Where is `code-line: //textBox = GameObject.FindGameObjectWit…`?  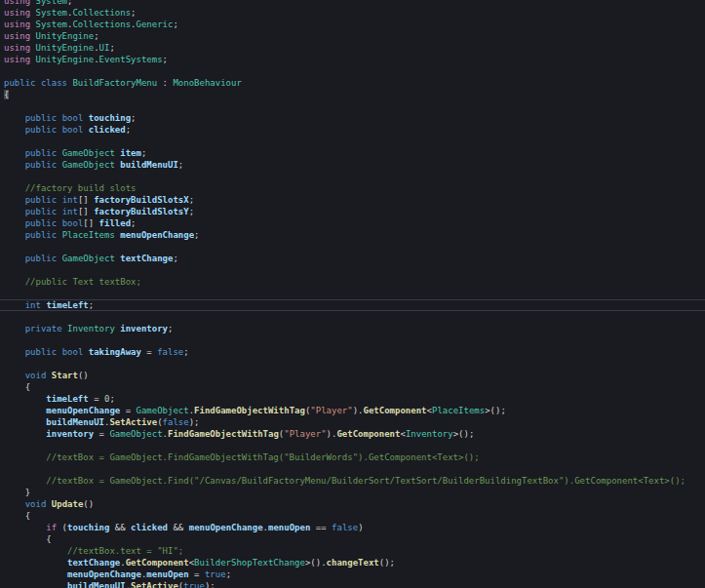 code-line: //textBox = GameObject.FindGameObjectWit… is located at coordinates (353, 457).